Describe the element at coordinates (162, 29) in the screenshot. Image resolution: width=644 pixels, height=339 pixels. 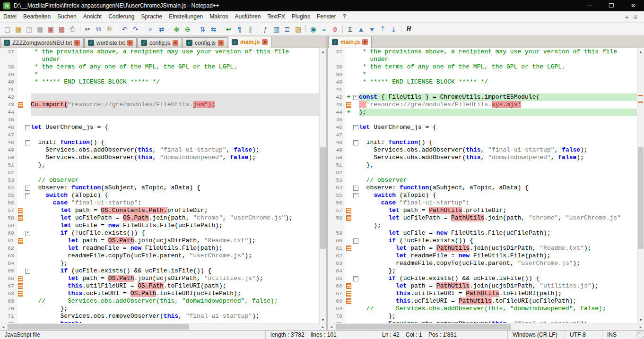
I see `replace-icon: ⇄` at that location.